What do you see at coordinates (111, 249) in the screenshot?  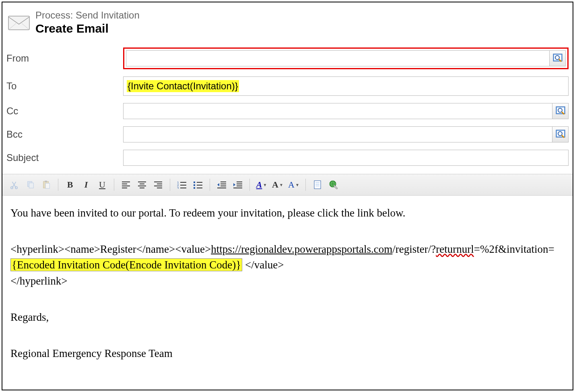 I see `hyperlink-open-tags: <hyperlink><name>Register</name><value>` at bounding box center [111, 249].